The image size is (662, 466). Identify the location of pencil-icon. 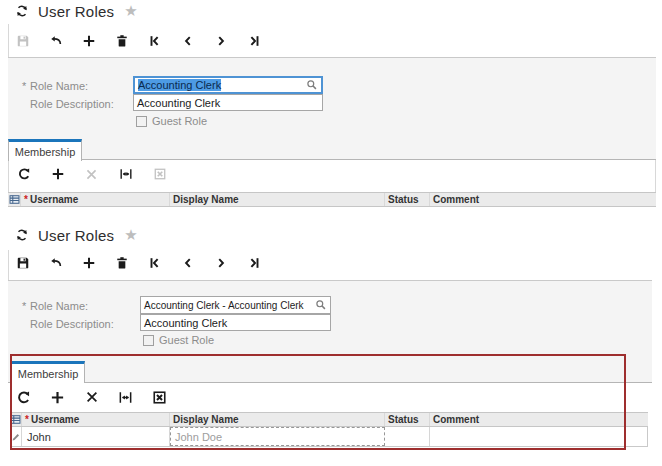
(16, 437).